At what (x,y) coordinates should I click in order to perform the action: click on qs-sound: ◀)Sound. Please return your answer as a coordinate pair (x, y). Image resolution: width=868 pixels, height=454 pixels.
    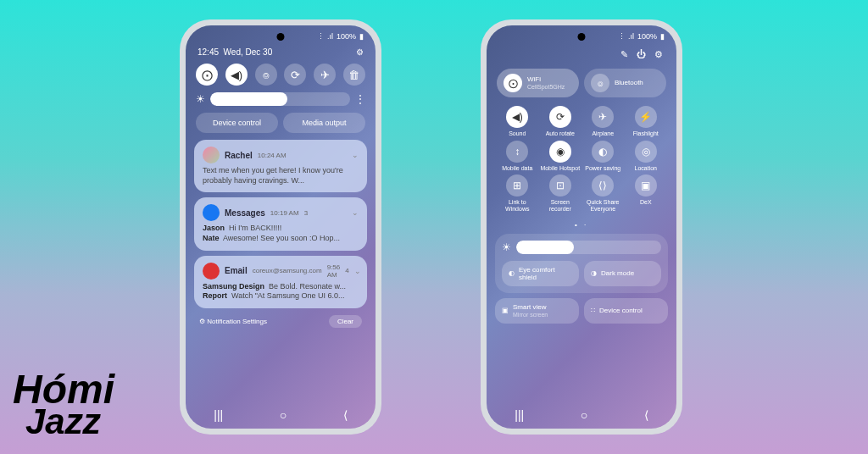
    Looking at the image, I should click on (517, 122).